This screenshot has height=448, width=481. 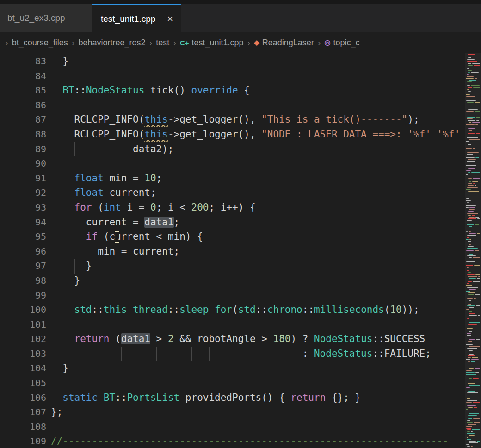 What do you see at coordinates (23, 281) in the screenshot?
I see `line-number: 98` at bounding box center [23, 281].